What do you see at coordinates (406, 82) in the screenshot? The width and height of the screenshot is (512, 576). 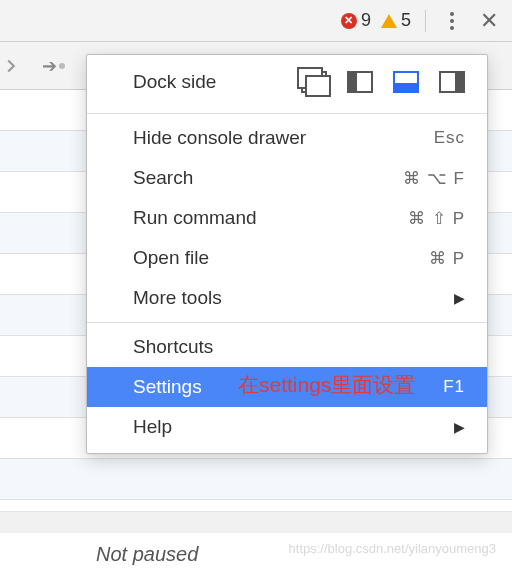 I see `dock-bottom-icon` at bounding box center [406, 82].